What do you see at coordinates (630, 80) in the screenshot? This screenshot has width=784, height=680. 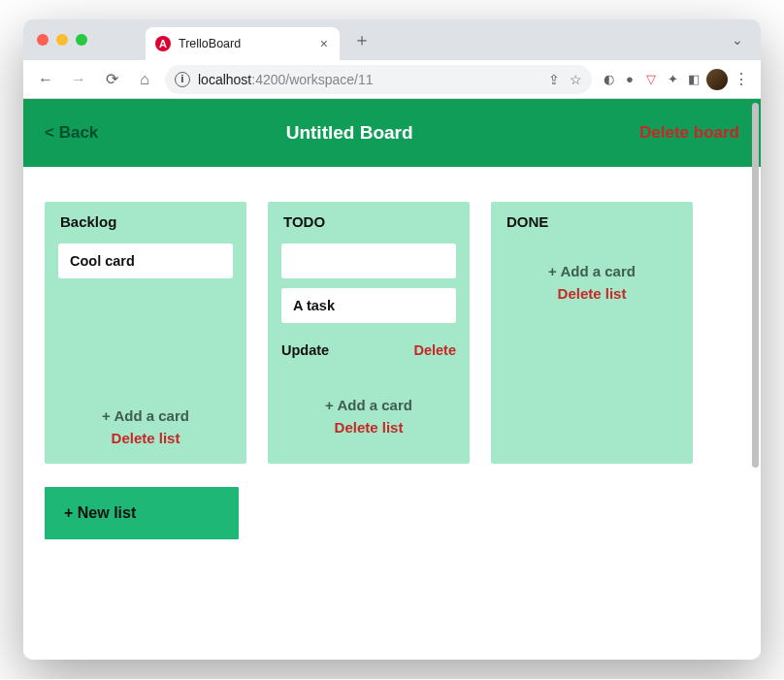 I see `extension-icon-2: ●` at bounding box center [630, 80].